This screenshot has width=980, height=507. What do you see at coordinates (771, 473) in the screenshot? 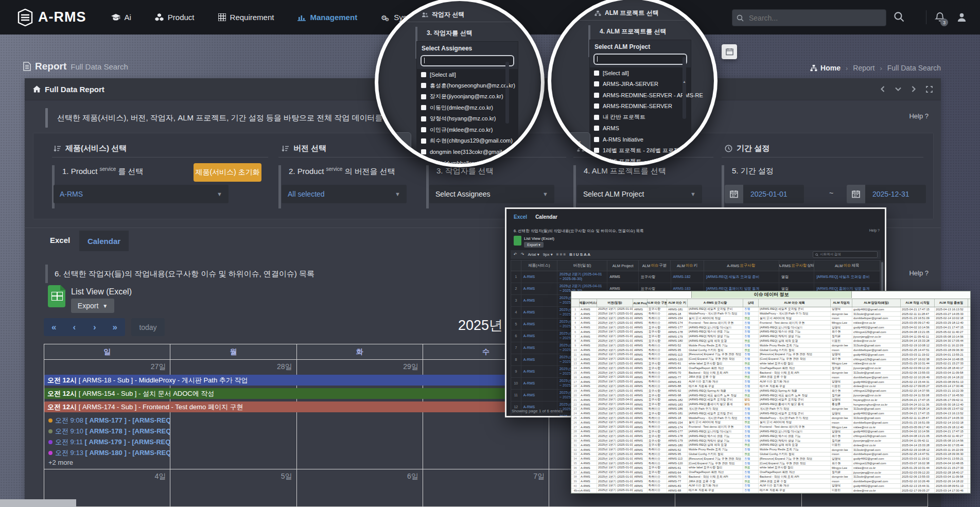
I see `table-row: 37A-RMS2025년 1분기 (2025-01-01 ~ 2025-03-3…` at bounding box center [771, 473].